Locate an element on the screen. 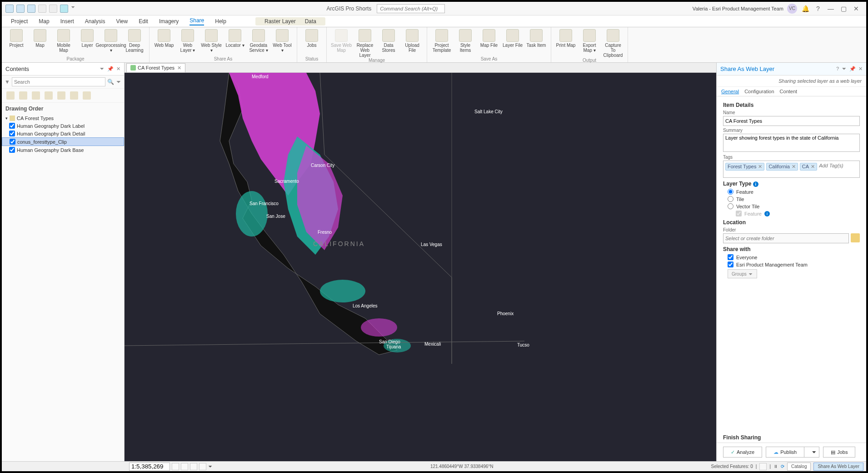  ribbon-tool: Web Style ▾ is located at coordinates (211, 41).